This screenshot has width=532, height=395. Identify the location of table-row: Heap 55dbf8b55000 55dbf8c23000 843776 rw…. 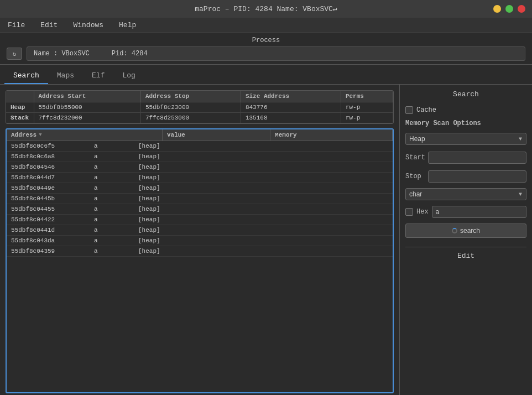
(200, 107).